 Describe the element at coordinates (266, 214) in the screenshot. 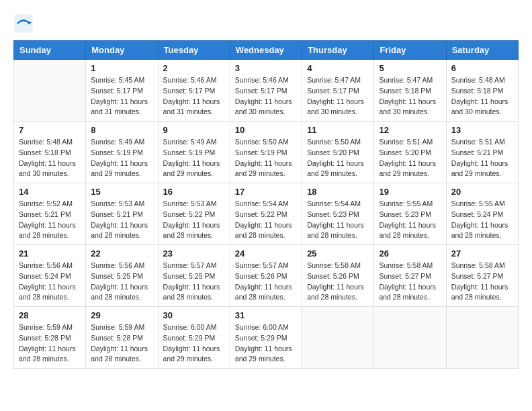

I see `week-row-3: 14Sunrise: 5:52 AM Sunset: 5:21 PM Dayli…` at that location.